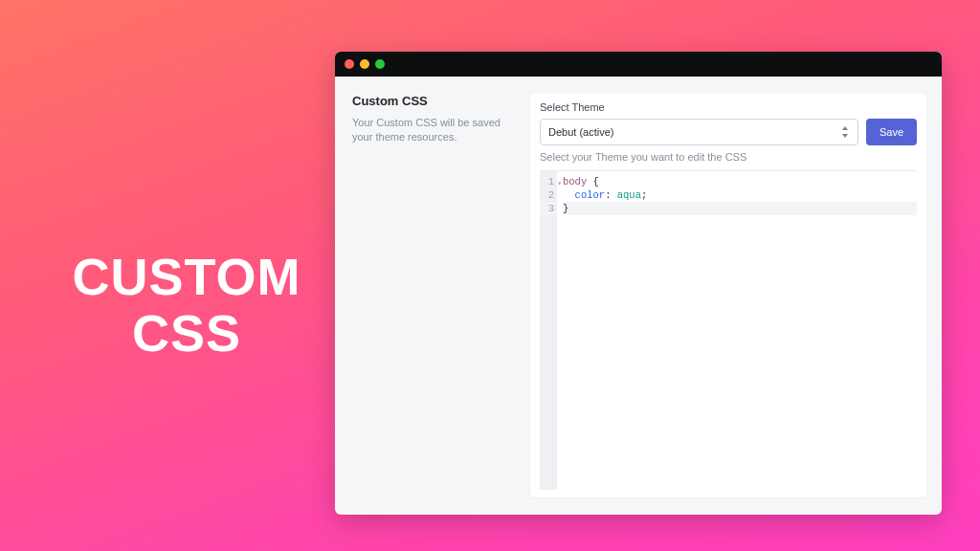 The height and width of the screenshot is (551, 980). I want to click on theme-select: Debut (active), so click(699, 132).